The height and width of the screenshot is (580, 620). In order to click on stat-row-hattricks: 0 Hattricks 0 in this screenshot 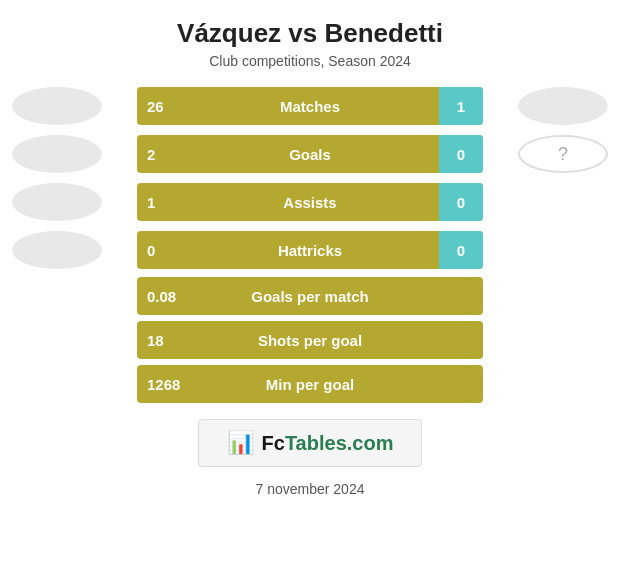, I will do `click(310, 250)`.